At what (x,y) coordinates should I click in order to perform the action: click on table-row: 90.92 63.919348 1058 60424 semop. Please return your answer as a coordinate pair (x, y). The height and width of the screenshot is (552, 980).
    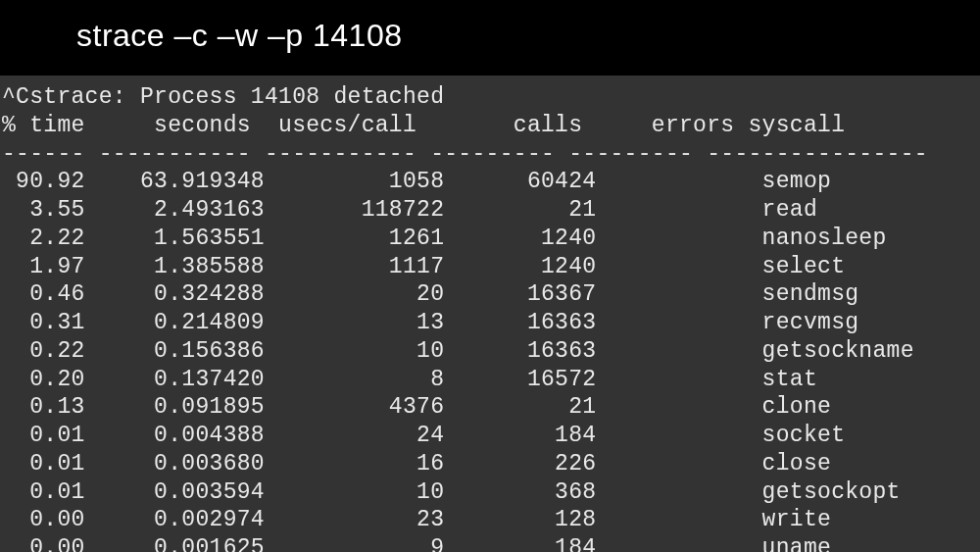
    Looking at the image, I should click on (490, 182).